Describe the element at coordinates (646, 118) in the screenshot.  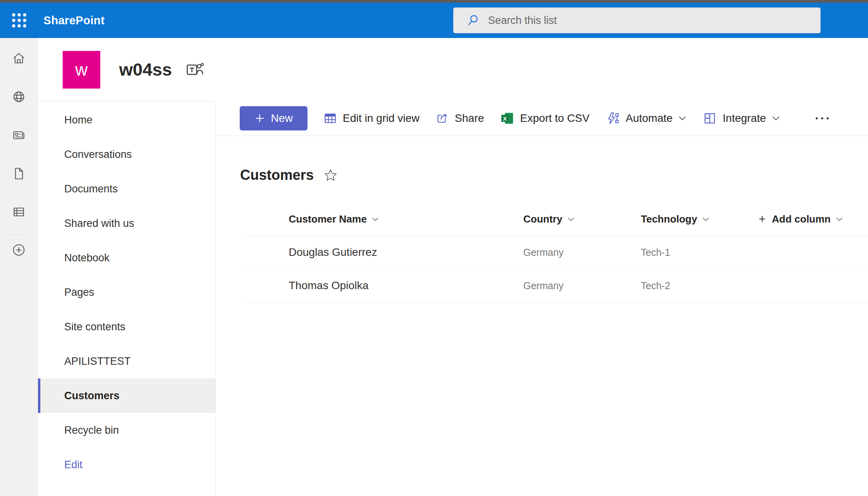
I see `automate-menu-button: Automate` at that location.